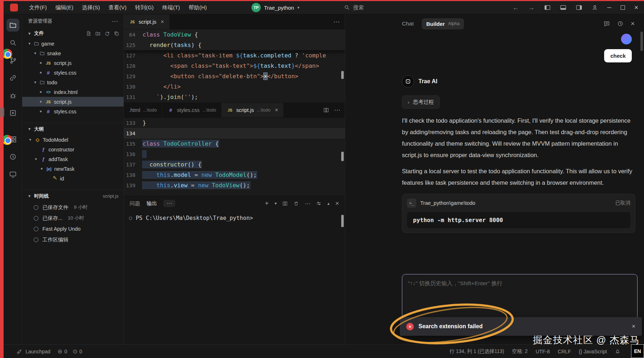 The height and width of the screenshot is (358, 644). What do you see at coordinates (521, 326) in the screenshot?
I see `notification-toast: × Search extension failed ×` at bounding box center [521, 326].